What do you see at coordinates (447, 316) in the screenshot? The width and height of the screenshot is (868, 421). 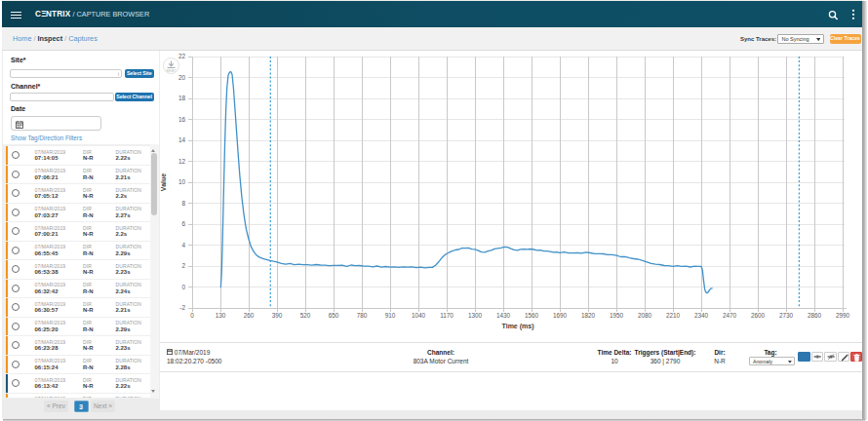 I see `svg-text: 1170` at bounding box center [447, 316].